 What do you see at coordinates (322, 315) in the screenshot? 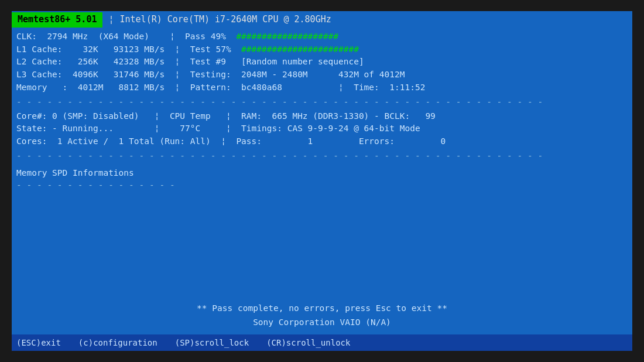
I see `bottom-message: ** Pass complete, no errors, press Esc t…` at bounding box center [322, 315].